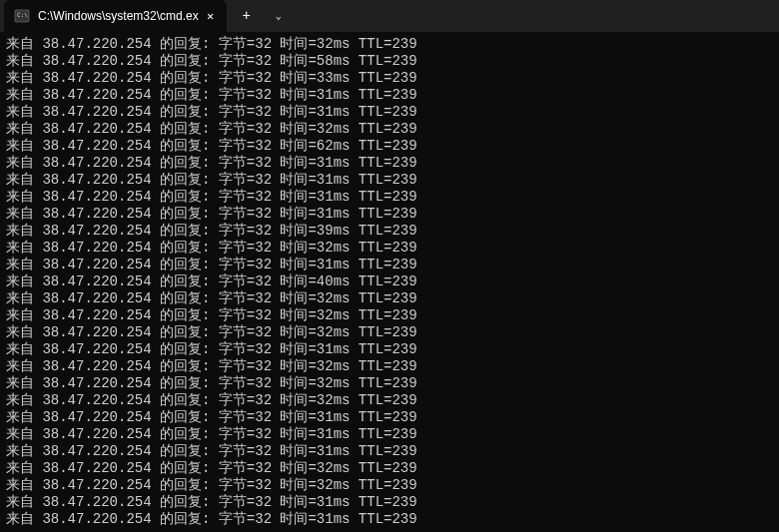 The image size is (779, 532). I want to click on ping-line: 来自 38.47.220.254 的回复: 字节=32 时间=33ms TTL=…, so click(390, 78).